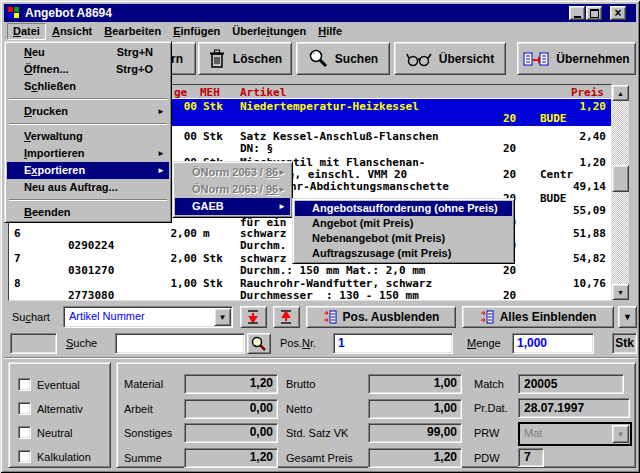  I want to click on gaeb-submenu-item-auftragszusage-mit-preis-: Auftragszusage (mit Preis), so click(404, 254).